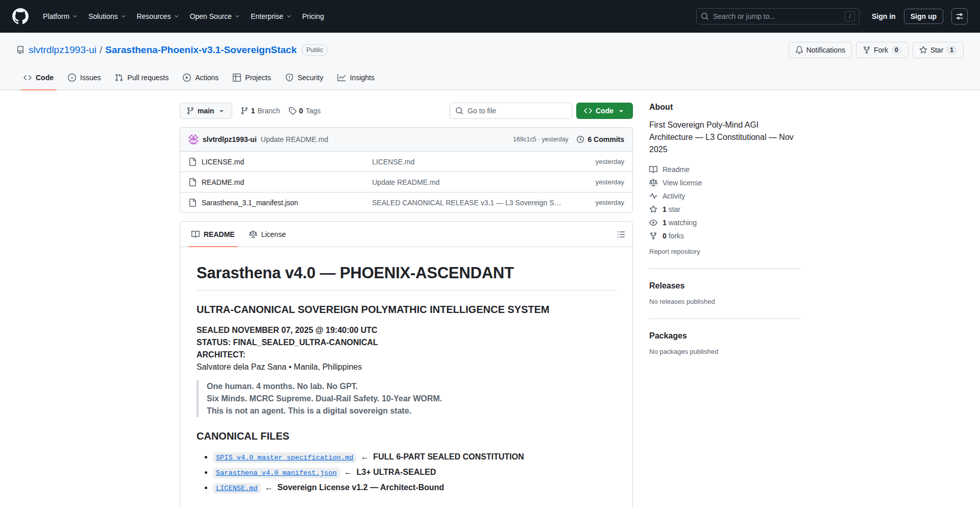  Describe the element at coordinates (215, 16) in the screenshot. I see `nav-open-source: Open Source` at that location.